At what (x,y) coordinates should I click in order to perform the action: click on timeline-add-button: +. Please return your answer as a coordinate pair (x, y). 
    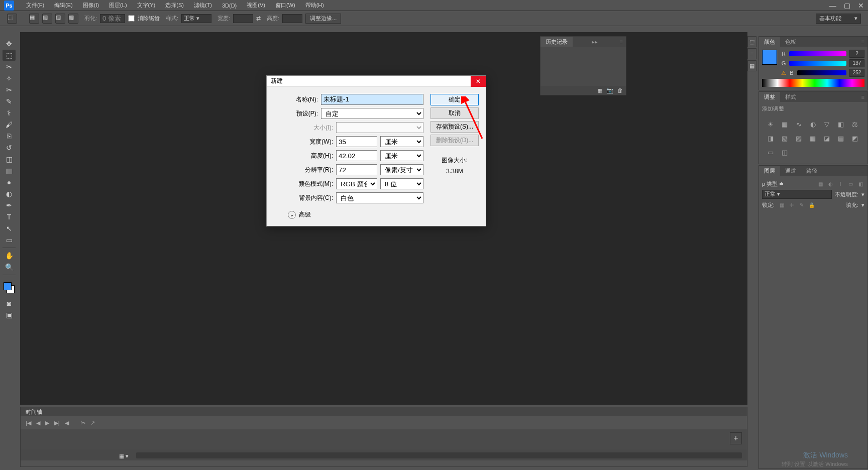
    Looking at the image, I should click on (736, 438).